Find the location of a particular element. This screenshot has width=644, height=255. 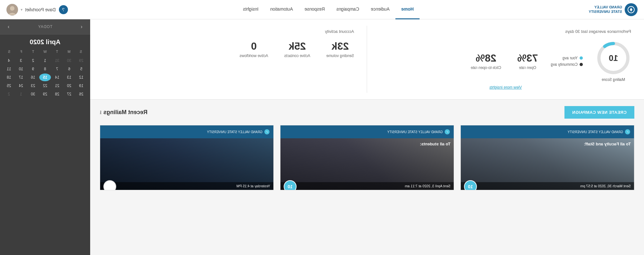

calendar-grid: S M T W T F S 29 30 31 1 2 3 4 5 6 7 is located at coordinates (45, 75).